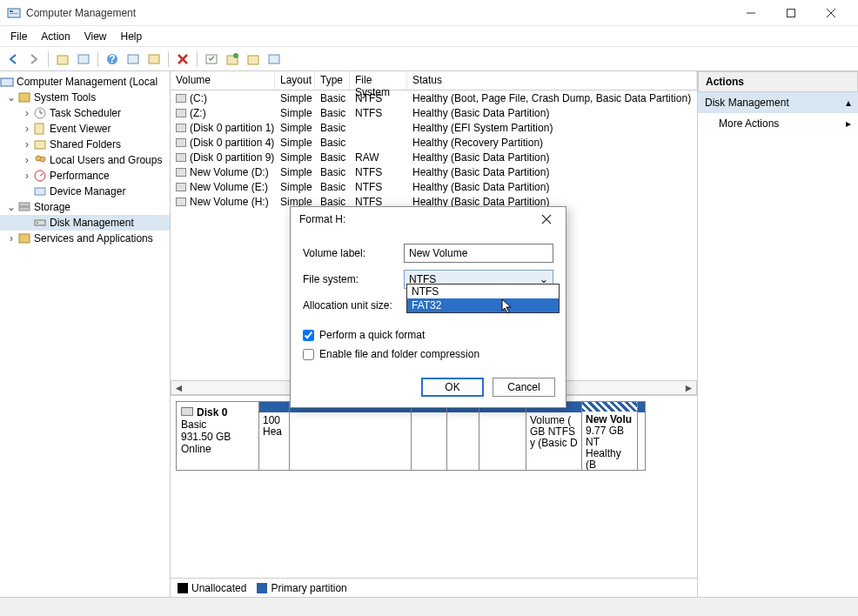 The width and height of the screenshot is (858, 616). What do you see at coordinates (85, 207) in the screenshot?
I see `tree-storage: ⌄Storage` at bounding box center [85, 207].